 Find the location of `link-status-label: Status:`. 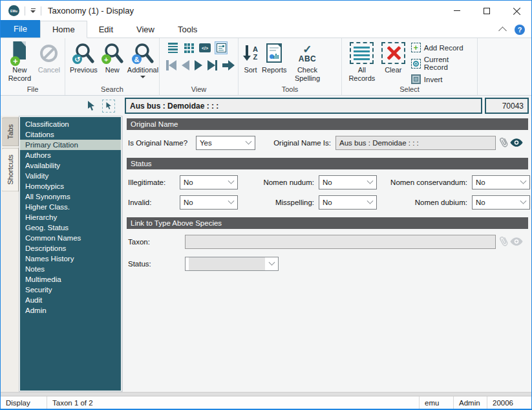

link-status-label: Status: is located at coordinates (156, 264).